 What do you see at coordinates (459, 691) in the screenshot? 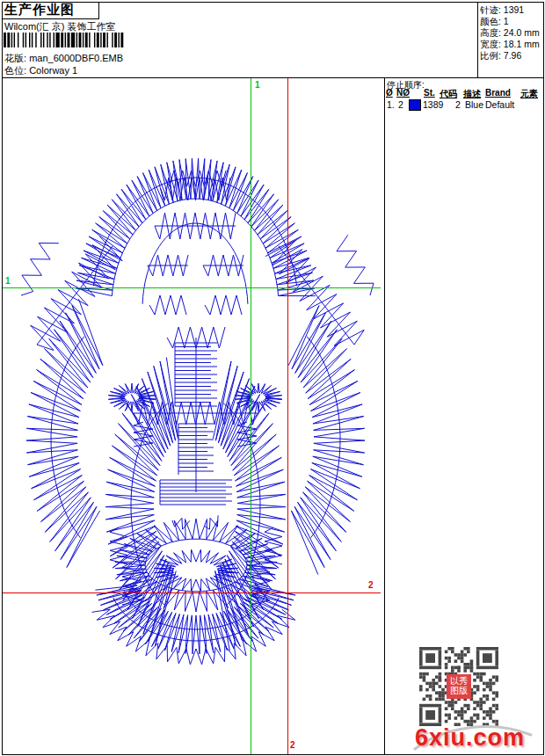
I see `svg-text: 图版` at bounding box center [459, 691].